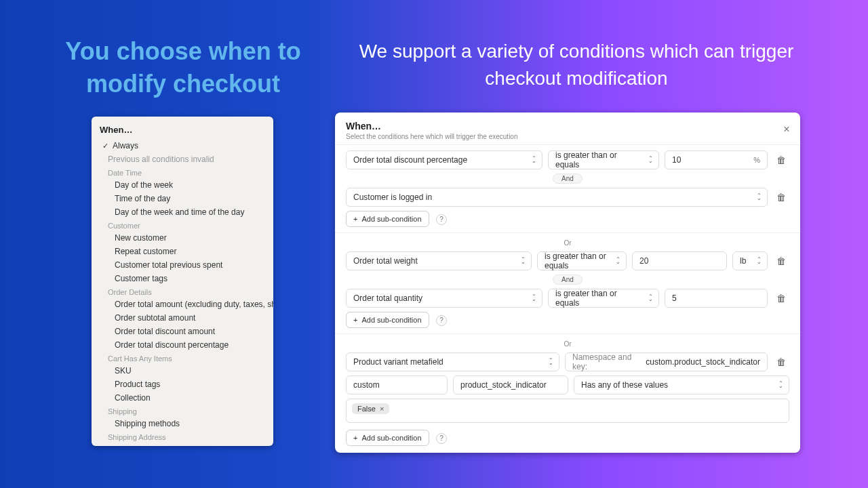 This screenshot has height=488, width=868. What do you see at coordinates (183, 68) in the screenshot?
I see `left-heading: You choose when to modify checkout` at bounding box center [183, 68].